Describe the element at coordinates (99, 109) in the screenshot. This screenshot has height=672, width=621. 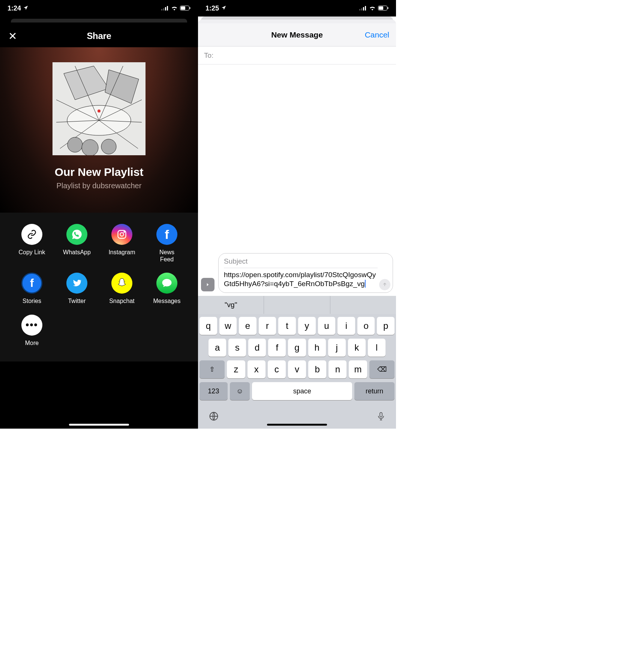
I see `playlist-cover` at that location.